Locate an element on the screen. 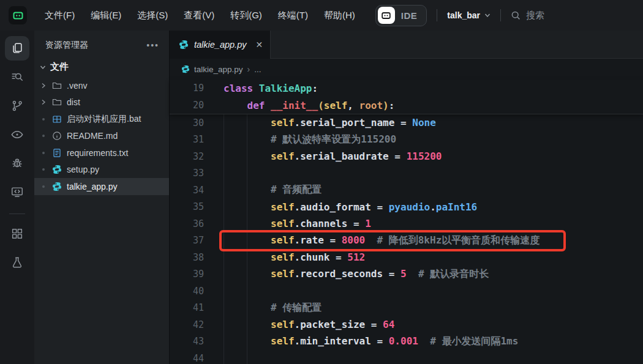 The image size is (643, 364). code-text: self.min_interval = 0.001 # 最小发送间隔1ms is located at coordinates (365, 341).